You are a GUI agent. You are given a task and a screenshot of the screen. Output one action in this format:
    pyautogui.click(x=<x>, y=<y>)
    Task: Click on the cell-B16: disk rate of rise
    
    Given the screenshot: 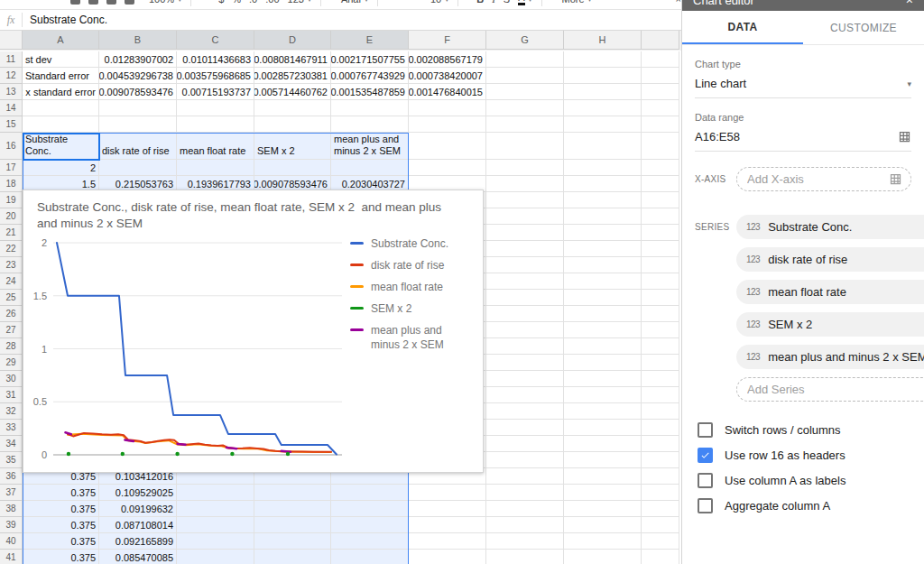 What is the action you would take?
    pyautogui.click(x=138, y=146)
    